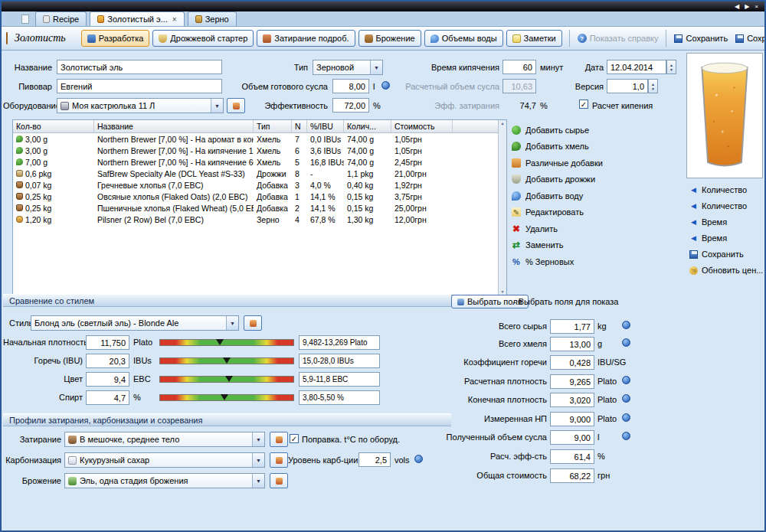 The image size is (766, 532). What do you see at coordinates (136, 18) in the screenshot?
I see `tab-golden-ale: Золотистый э... ×` at bounding box center [136, 18].